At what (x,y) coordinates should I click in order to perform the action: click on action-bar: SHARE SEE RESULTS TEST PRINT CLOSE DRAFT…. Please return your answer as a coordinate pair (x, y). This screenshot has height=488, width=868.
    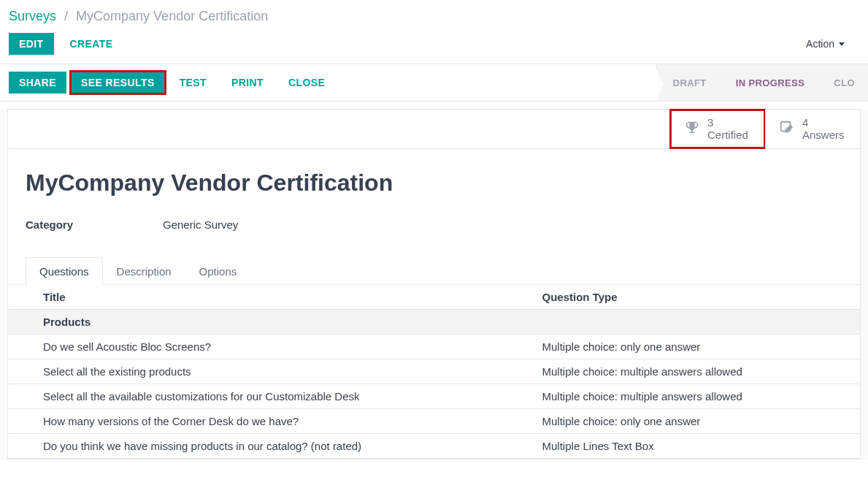
    Looking at the image, I should click on (434, 83).